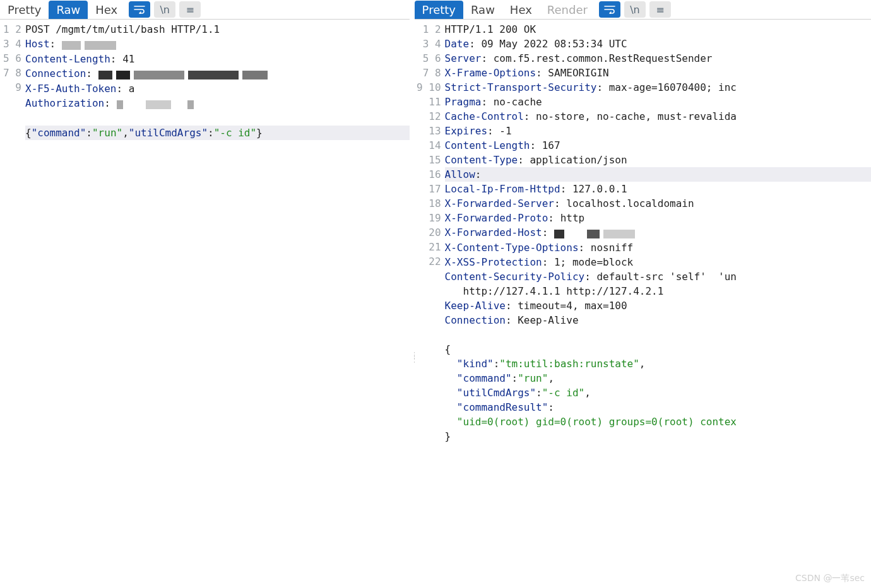  I want to click on redacted-conn, so click(185, 74).